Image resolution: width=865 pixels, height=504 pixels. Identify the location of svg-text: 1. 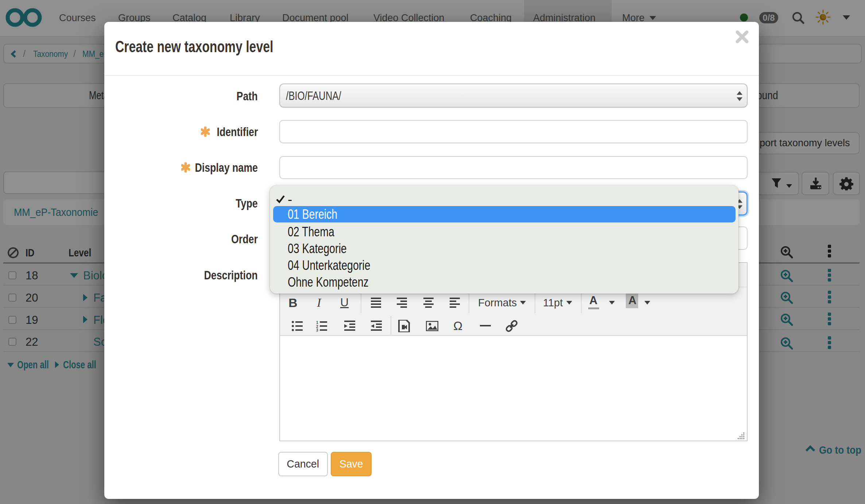
(317, 322).